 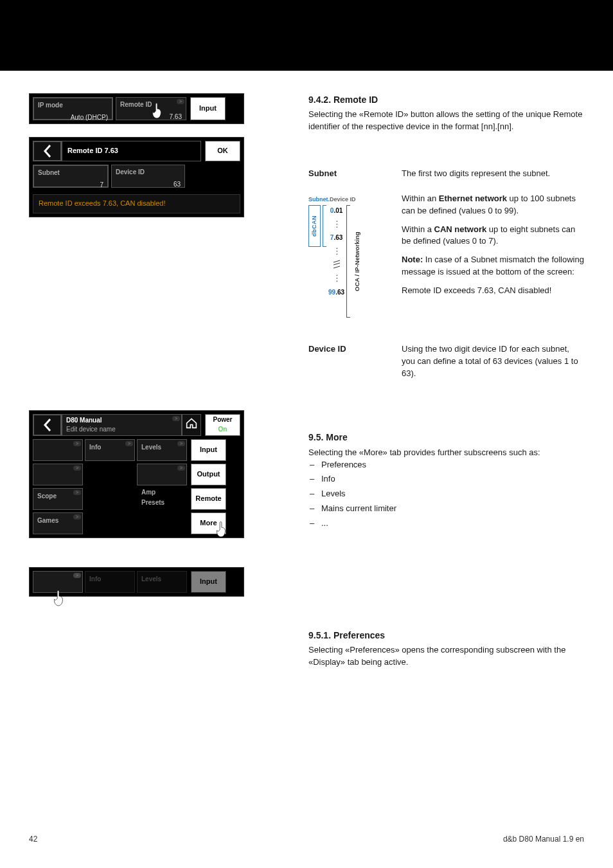 What do you see at coordinates (48, 521) in the screenshot?
I see `games-label: Games` at bounding box center [48, 521].